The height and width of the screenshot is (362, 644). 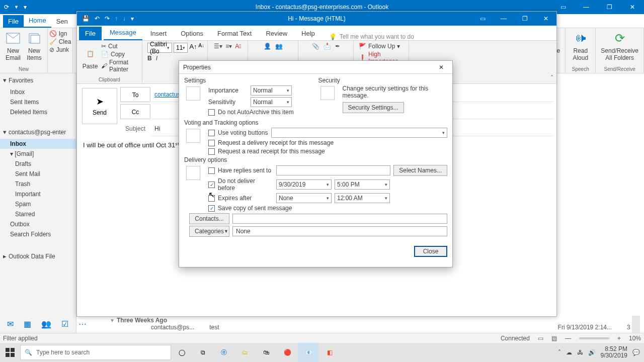 I want to click on follow-up-button: 🚩 Follow Up ▾, so click(x=381, y=46).